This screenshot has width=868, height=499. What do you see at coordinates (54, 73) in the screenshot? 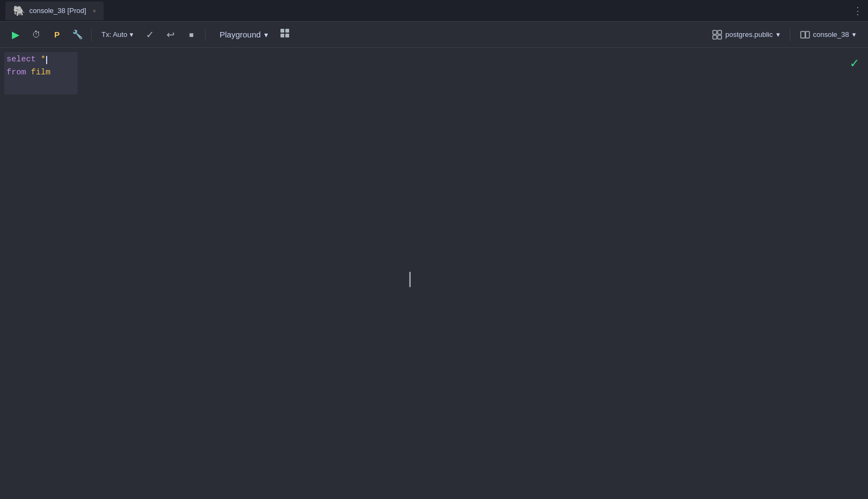
I see `code-line-2: from film` at bounding box center [54, 73].